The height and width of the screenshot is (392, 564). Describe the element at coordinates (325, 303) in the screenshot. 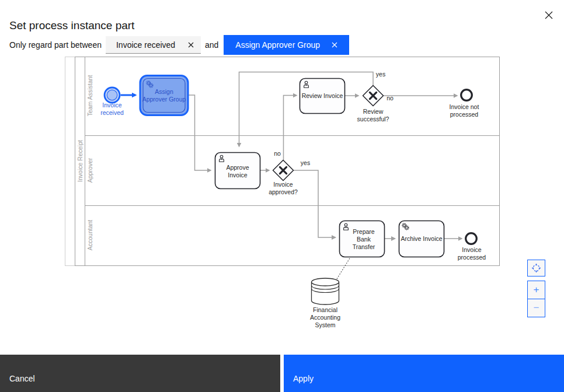

I see `node-datastore-financial-accounting-system: Financial Accounting System` at that location.